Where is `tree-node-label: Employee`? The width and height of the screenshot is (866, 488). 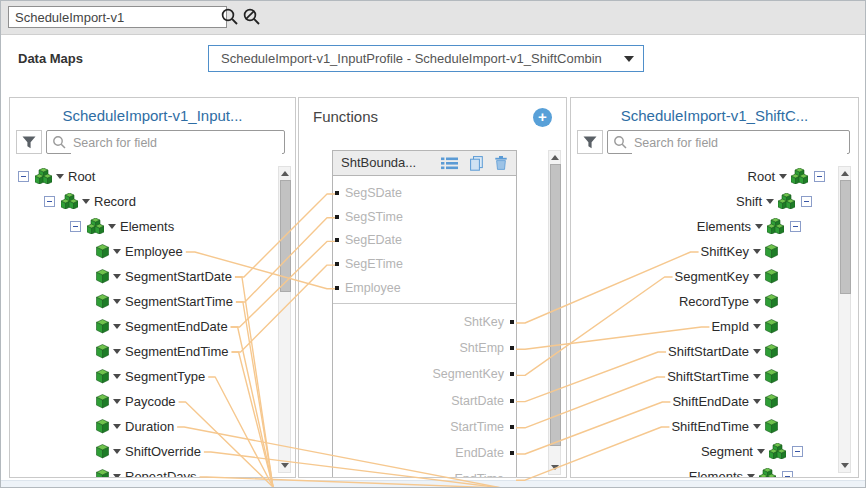 tree-node-label: Employee is located at coordinates (154, 252).